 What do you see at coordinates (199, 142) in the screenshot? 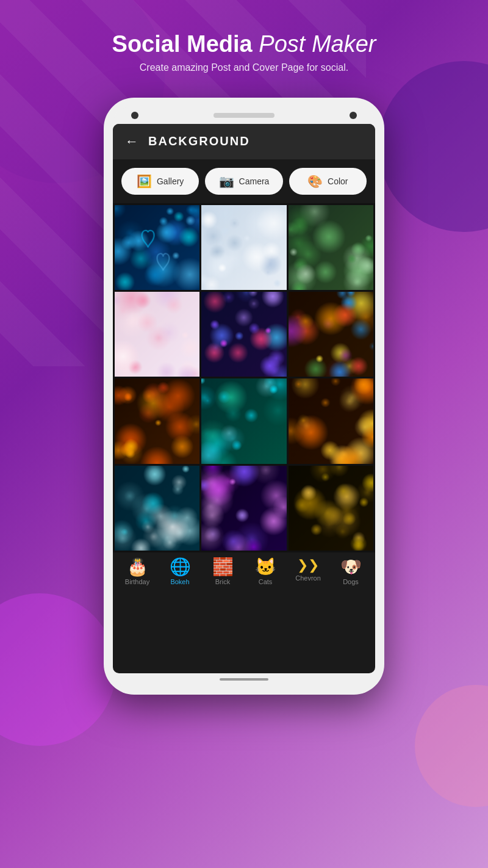
I see `app-screen-title: BACKGROUND` at bounding box center [199, 142].